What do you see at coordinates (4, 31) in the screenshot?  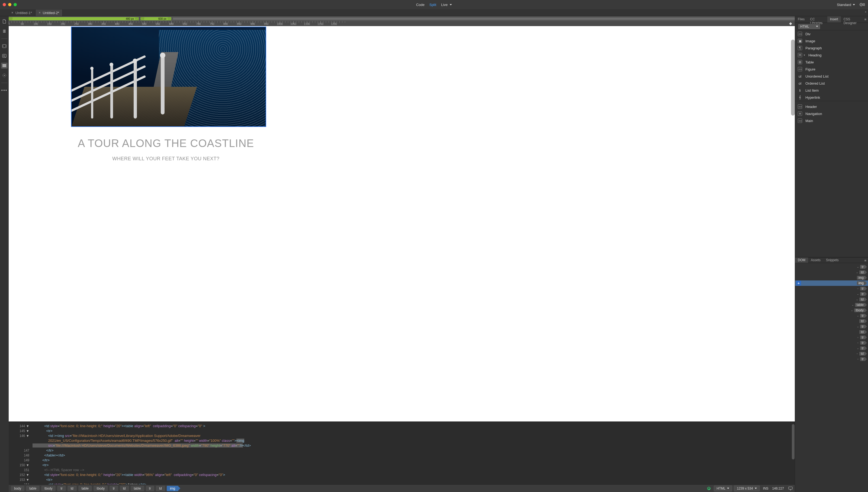 I see `expand-collapse-tool` at bounding box center [4, 31].